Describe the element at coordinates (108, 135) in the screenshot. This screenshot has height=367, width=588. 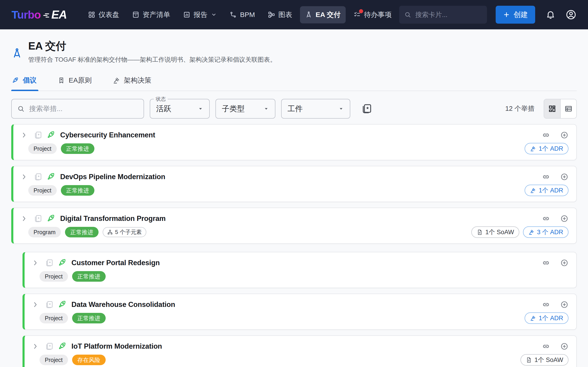
I see `initiative-title: Cybersecurity Enhancement` at that location.